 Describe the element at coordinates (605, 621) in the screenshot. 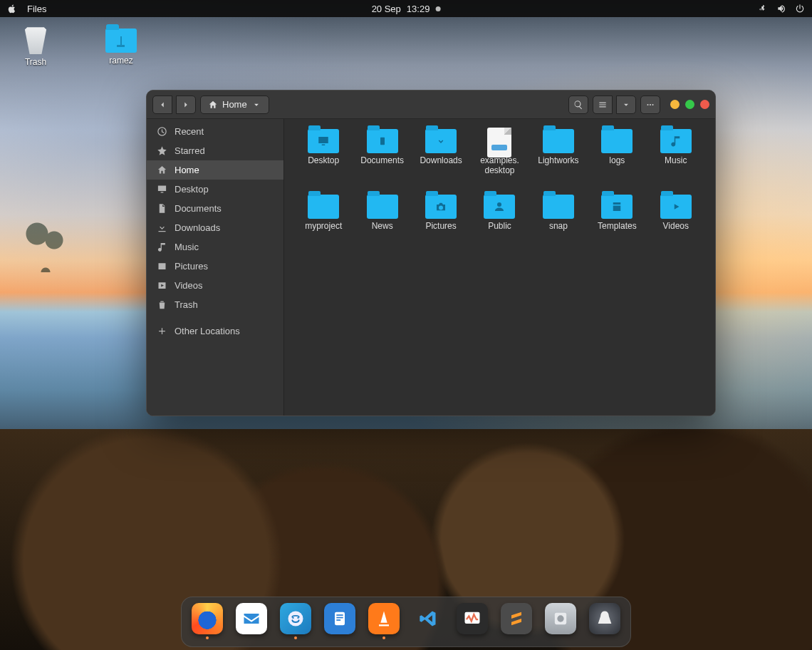

I see `dock-item-launchpad` at that location.